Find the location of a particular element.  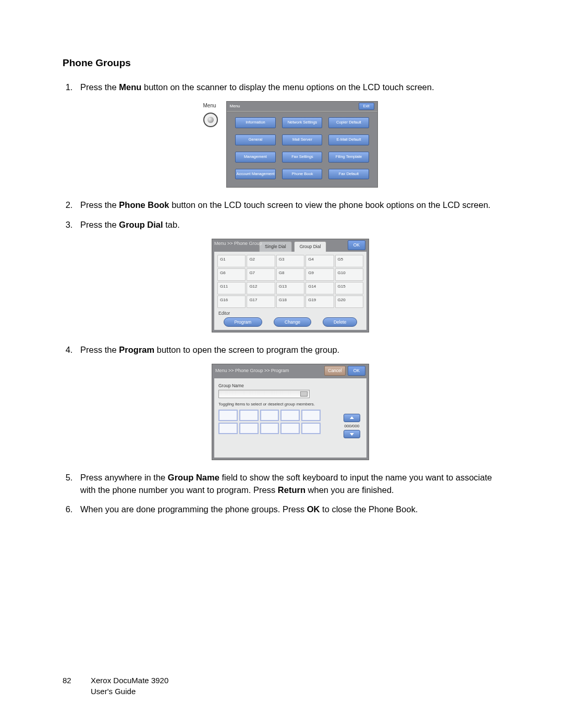

menu-item-general: General is located at coordinates (255, 140).